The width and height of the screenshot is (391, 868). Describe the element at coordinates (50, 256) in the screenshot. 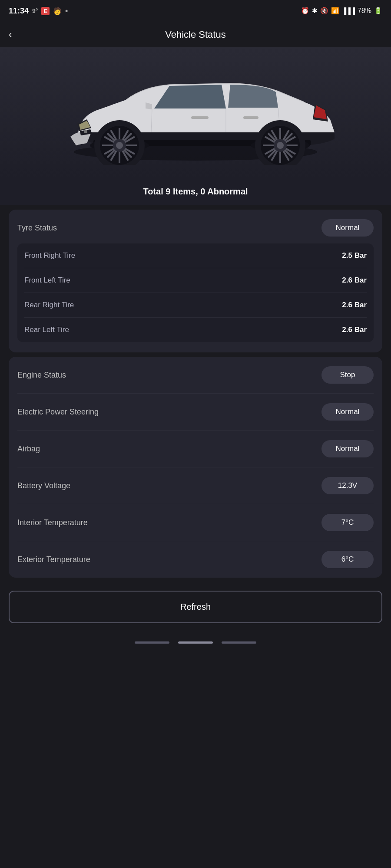

I see `tire-label-front-right: Front Right Tire` at that location.